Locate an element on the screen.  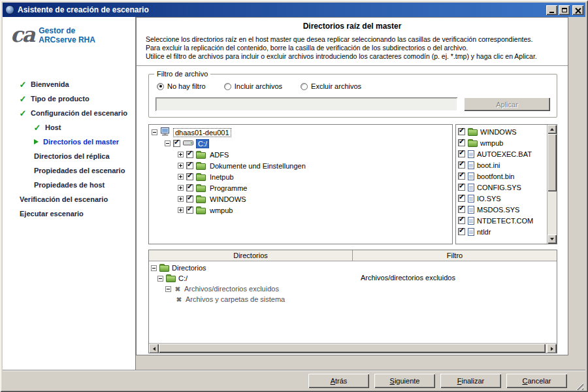
summary-row-label: C:/ is located at coordinates (183, 278).